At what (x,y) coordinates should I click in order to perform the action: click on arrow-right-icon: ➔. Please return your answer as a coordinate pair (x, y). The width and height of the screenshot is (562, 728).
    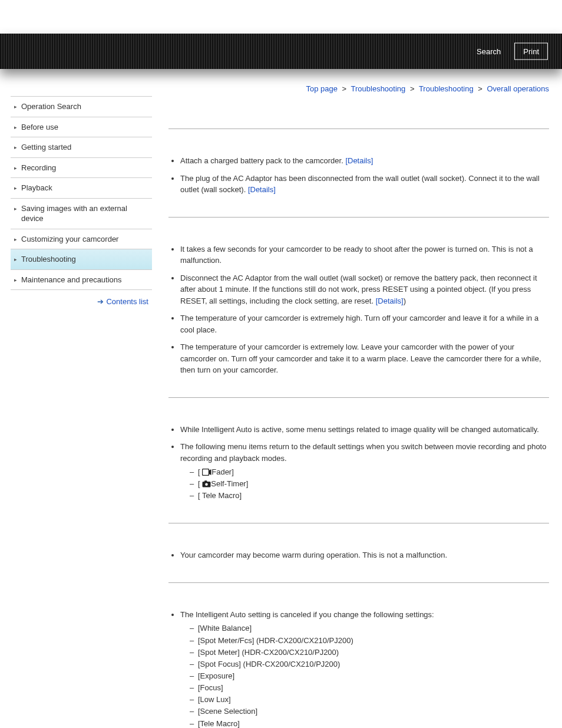
    Looking at the image, I should click on (100, 302).